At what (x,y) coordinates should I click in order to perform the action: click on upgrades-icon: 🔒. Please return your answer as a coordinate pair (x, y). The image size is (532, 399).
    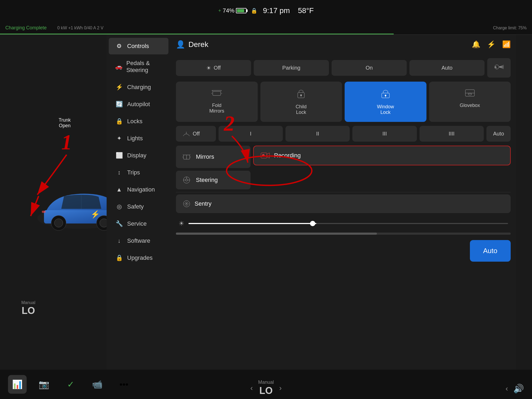
    Looking at the image, I should click on (119, 258).